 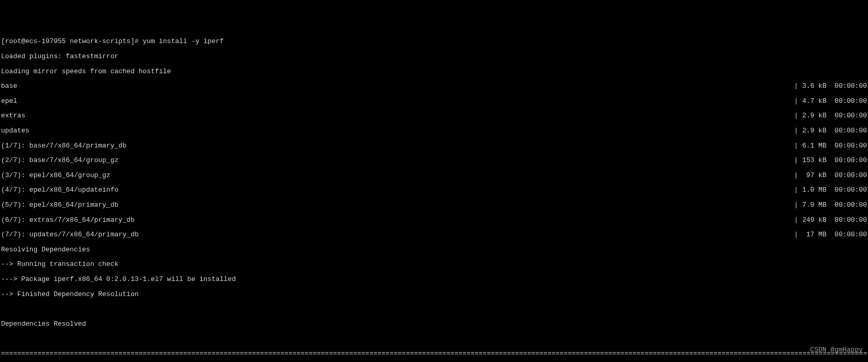 I want to click on mirror-line: Loading mirror speeds from cached hostfi…, so click(x=434, y=72).